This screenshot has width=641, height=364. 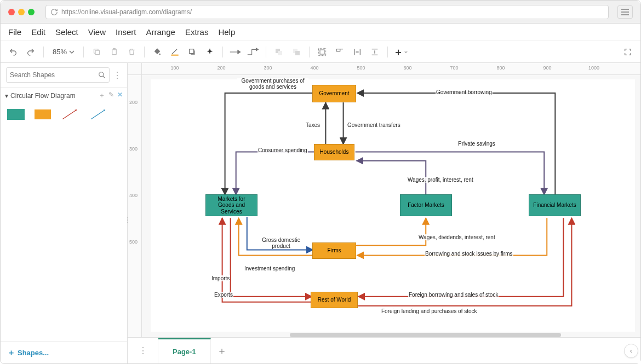 I want to click on menu-arrange: Arrange, so click(x=161, y=32).